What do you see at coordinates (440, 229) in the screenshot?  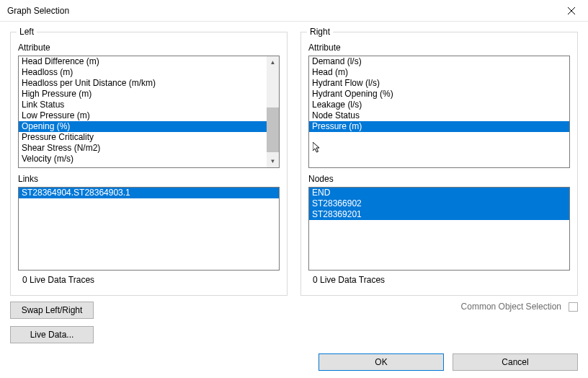 I see `right-nodes-list: ENDST28366902ST28369201` at bounding box center [440, 229].